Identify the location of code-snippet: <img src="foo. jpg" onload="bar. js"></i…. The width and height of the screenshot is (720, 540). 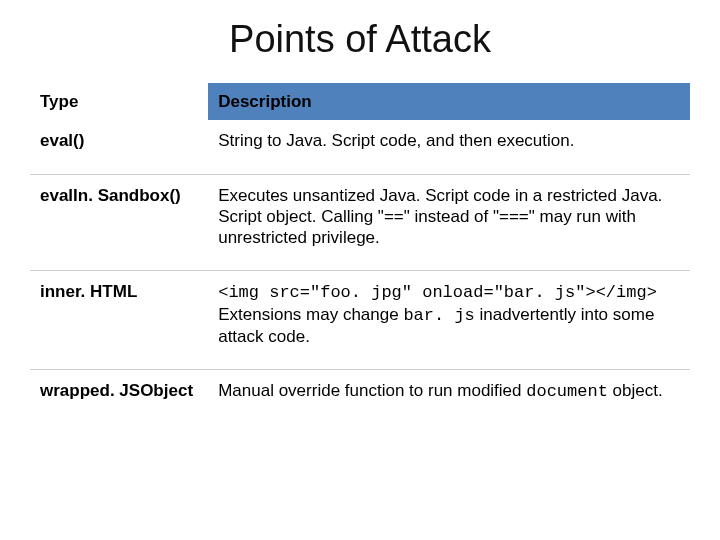
(438, 292).